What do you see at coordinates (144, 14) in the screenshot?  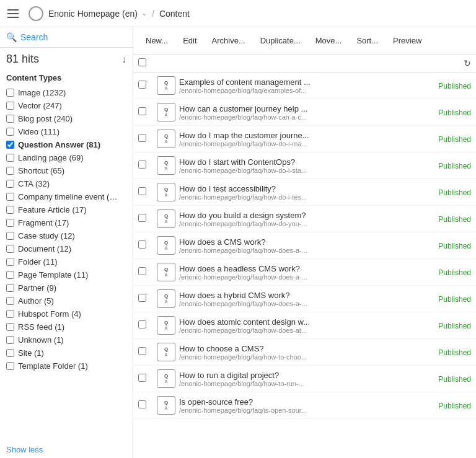 I see `expand-icon: ⌄` at bounding box center [144, 14].